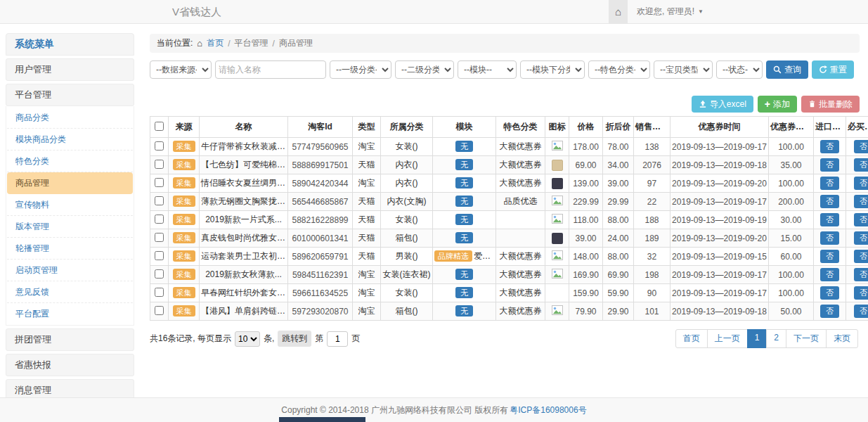 Image resolution: width=868 pixels, height=422 pixels. Describe the element at coordinates (215, 44) in the screenshot. I see `breadcrumb-home-link: 首页` at that location.